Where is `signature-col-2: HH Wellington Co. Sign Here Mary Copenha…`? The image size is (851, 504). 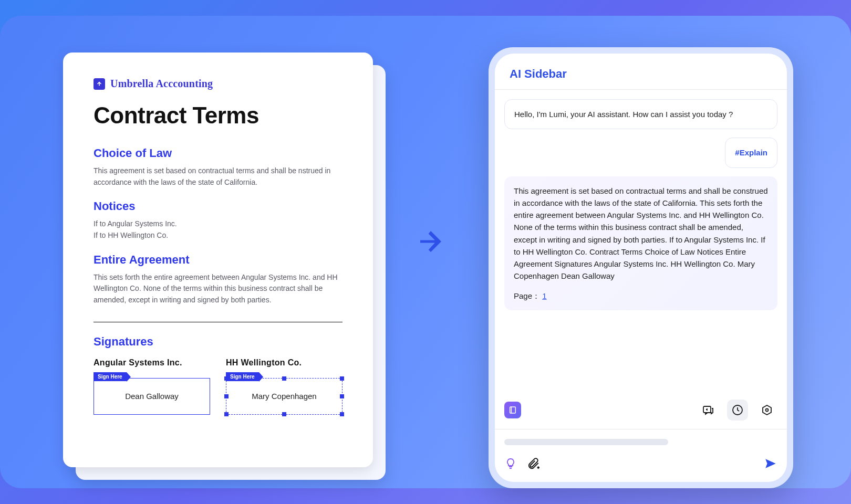
signature-col-2: HH Wellington Co. Sign Here Mary Copenha… is located at coordinates (284, 386).